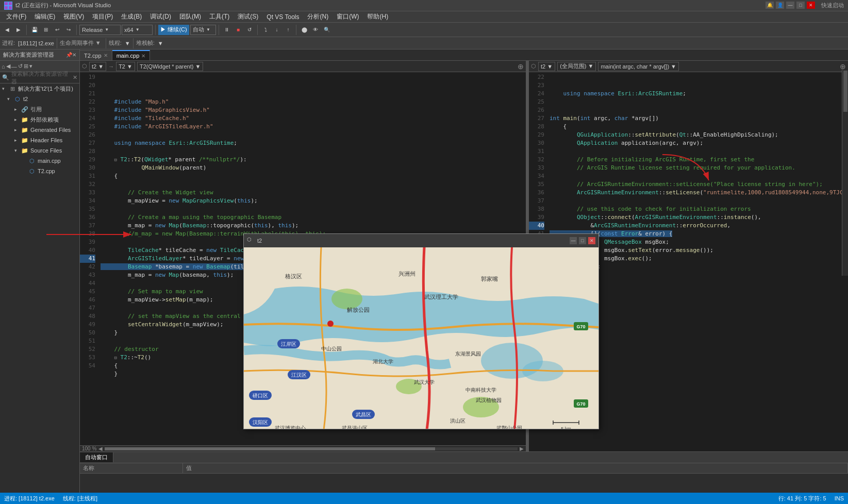  What do you see at coordinates (638, 66) in the screenshot?
I see `editor-nav-main-func: main(int argc, char * argv[]) ▼` at bounding box center [638, 66].